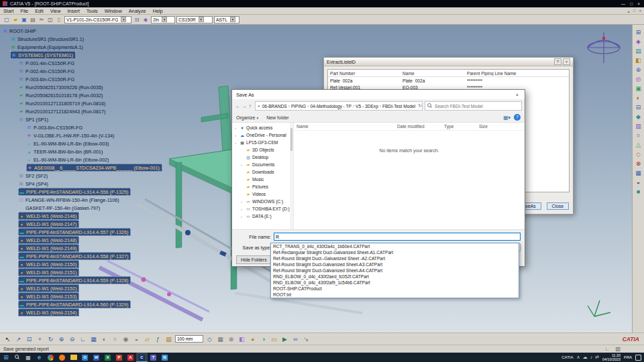  Describe the element at coordinates (60, 208) in the screenshot. I see `tree-item: ◌GASKET-RF-150-4in (Gasket-797)` at that location.